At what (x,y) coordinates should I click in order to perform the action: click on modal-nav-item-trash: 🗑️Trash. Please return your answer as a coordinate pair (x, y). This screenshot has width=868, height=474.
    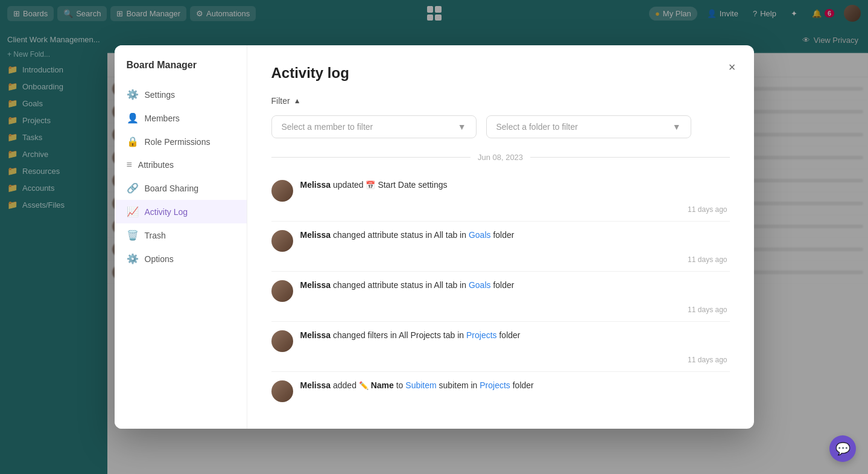
    Looking at the image, I should click on (181, 235).